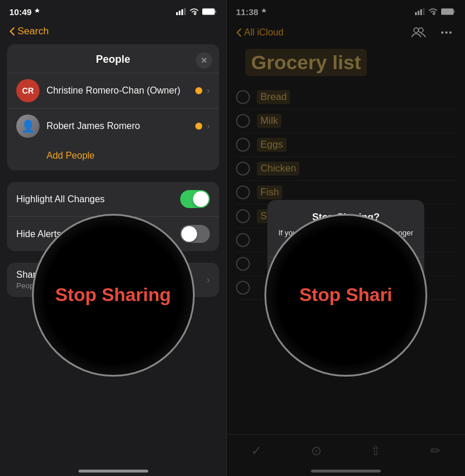 This screenshot has height=476, width=465. What do you see at coordinates (25, 12) in the screenshot?
I see `left-time: 10:49` at bounding box center [25, 12].